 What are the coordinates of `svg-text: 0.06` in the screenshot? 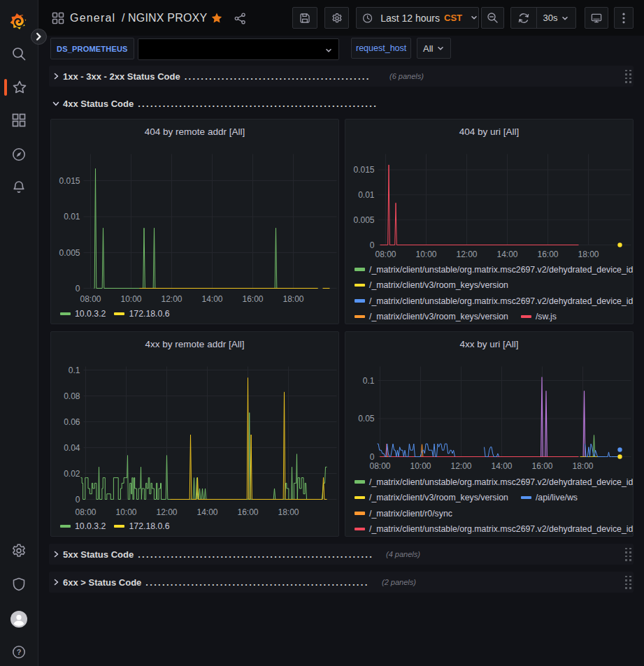 It's located at (72, 422).